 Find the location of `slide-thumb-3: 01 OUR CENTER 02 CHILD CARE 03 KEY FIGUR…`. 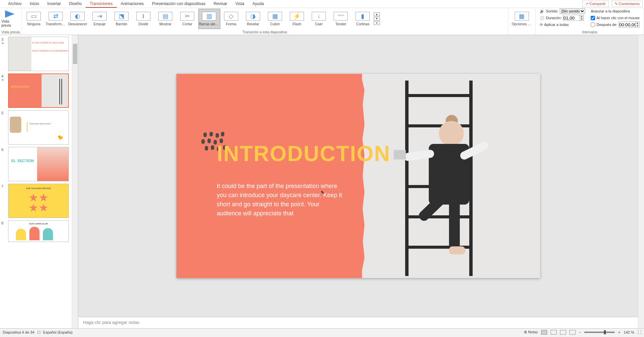

slide-thumb-3: 01 OUR CENTER 02 CHILD CARE 03 KEY FIGUR… is located at coordinates (38, 54).